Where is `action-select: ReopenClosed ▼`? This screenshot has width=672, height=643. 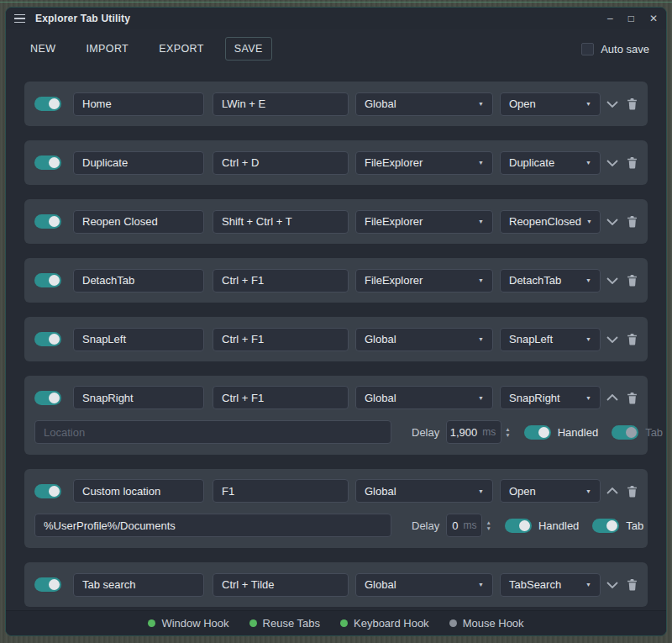
action-select: ReopenClosed ▼ is located at coordinates (550, 222).